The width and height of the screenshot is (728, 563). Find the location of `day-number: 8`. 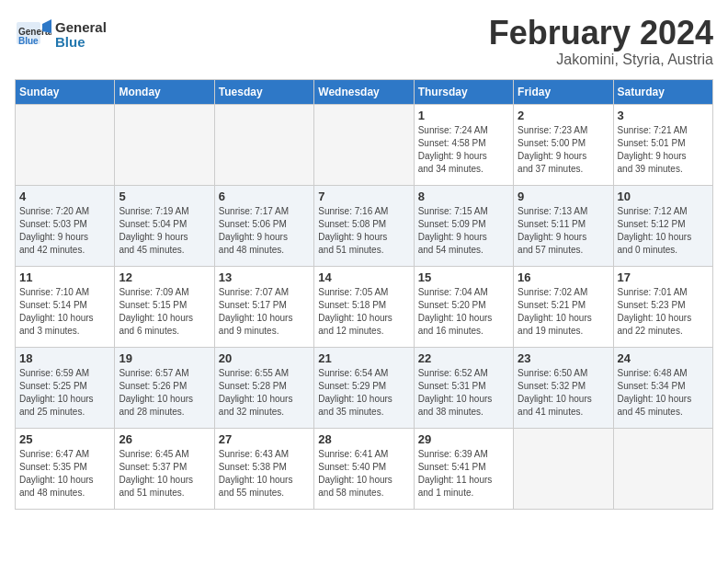

day-number: 8 is located at coordinates (463, 197).